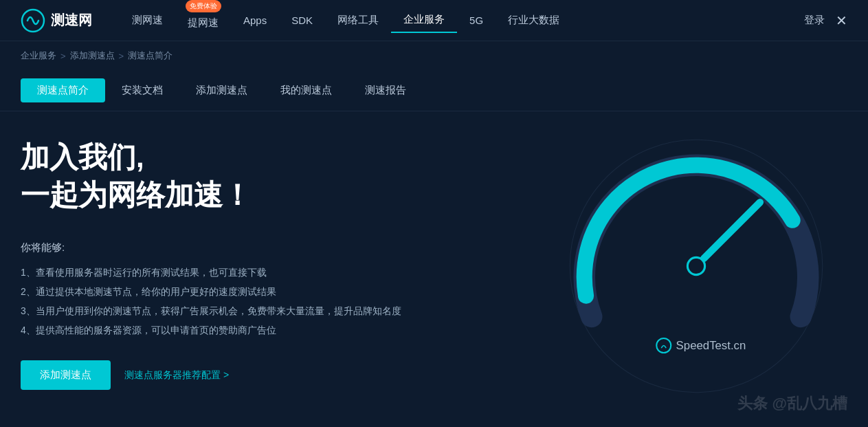 The image size is (868, 427). Describe the element at coordinates (244, 272) in the screenshot. I see `feature-item-1: 1、查看使用服务器时运行的所有测试结果，也可直接下载` at that location.